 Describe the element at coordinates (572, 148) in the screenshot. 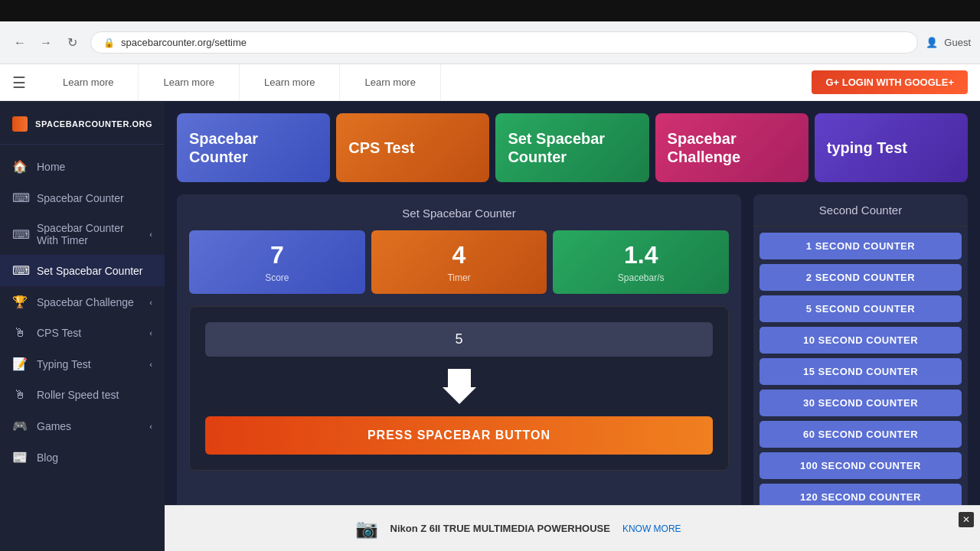

I see `feature-card-set-spacebar: Set Spacebar Counter` at that location.